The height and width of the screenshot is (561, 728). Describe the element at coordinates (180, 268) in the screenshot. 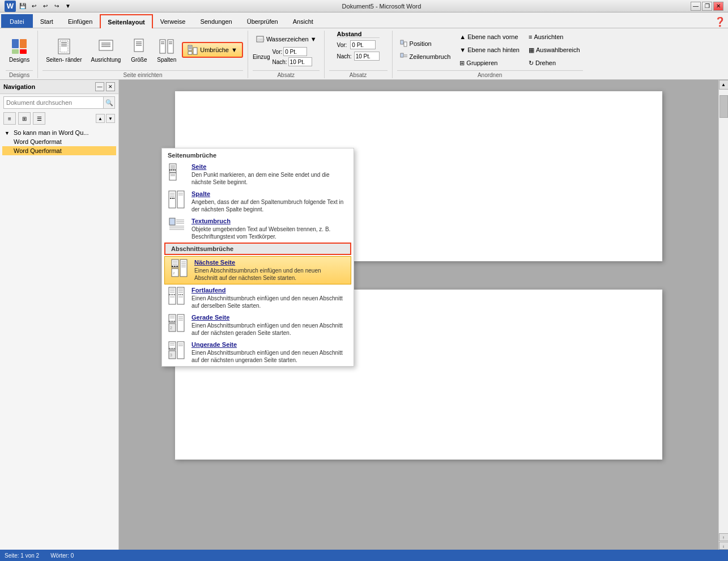

I see `naechste-seite-icon: 2` at that location.